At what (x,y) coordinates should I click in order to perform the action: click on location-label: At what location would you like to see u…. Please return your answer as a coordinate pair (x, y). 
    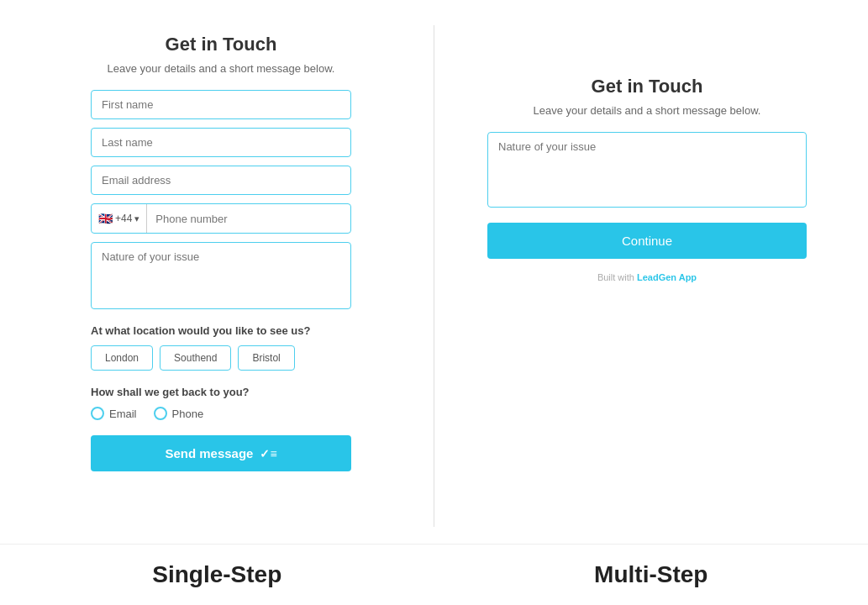
    Looking at the image, I should click on (221, 331).